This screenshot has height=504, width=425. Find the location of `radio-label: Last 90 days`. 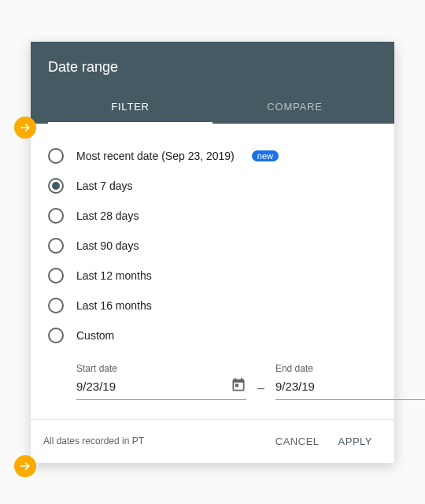

radio-label: Last 90 days is located at coordinates (107, 246).